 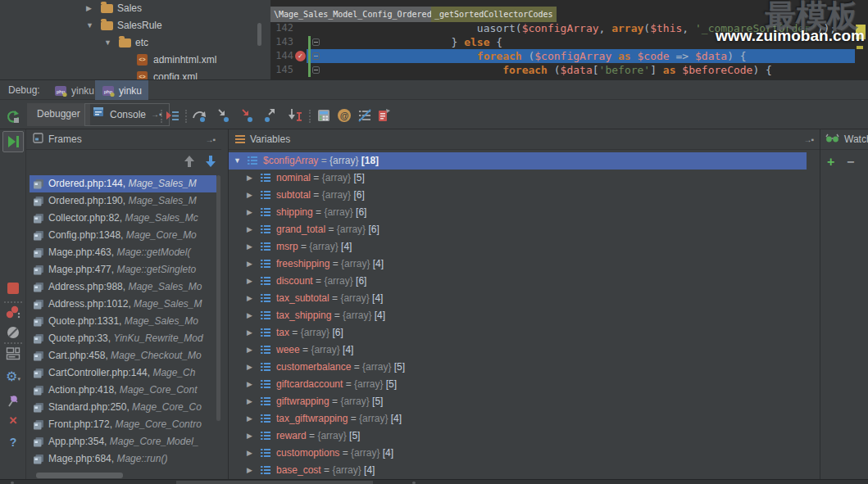 What do you see at coordinates (525, 332) in the screenshot?
I see `variable-row: ▶tax = {array} [6]` at bounding box center [525, 332].